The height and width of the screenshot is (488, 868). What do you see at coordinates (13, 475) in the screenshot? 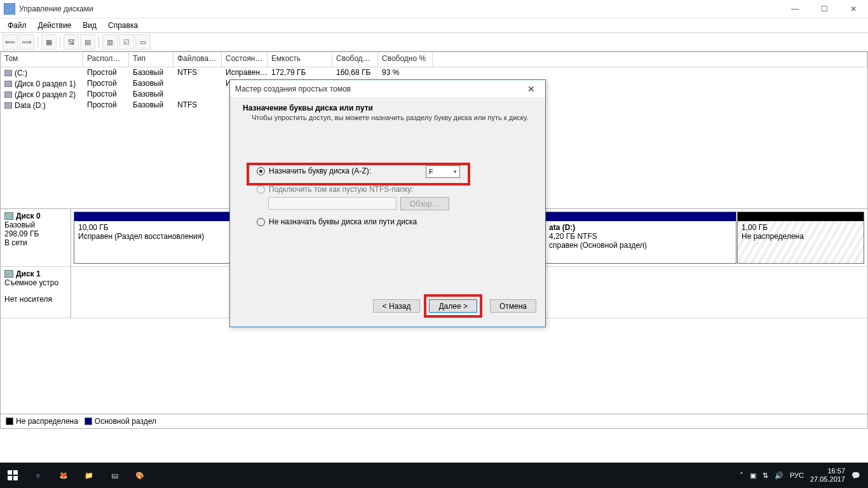
I see `start-button` at bounding box center [13, 475].